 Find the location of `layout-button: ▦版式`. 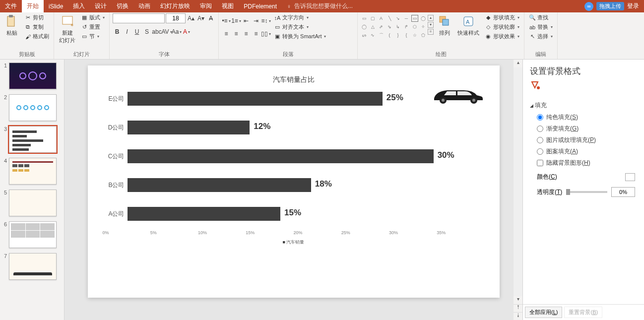

layout-button: ▦版式 is located at coordinates (93, 18).